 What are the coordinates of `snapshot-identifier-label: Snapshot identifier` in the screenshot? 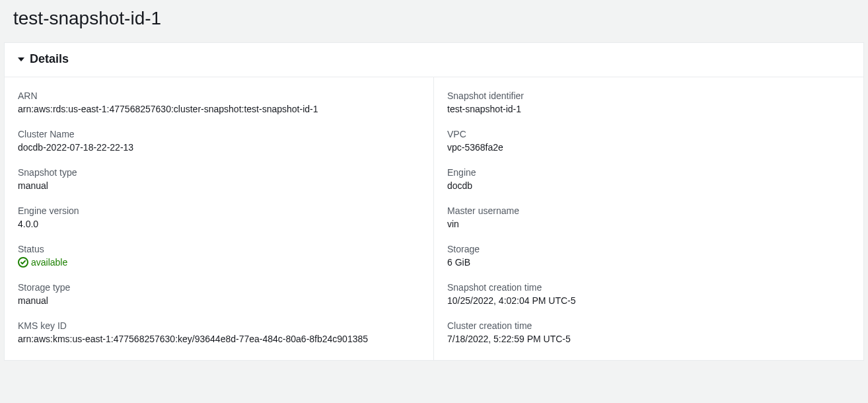 It's located at (649, 96).